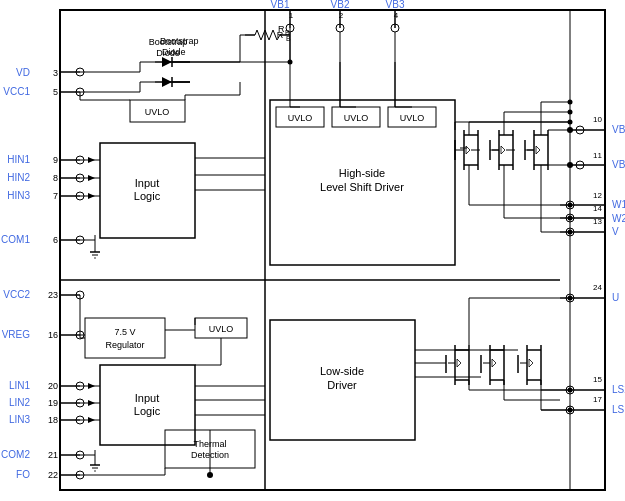 The image size is (625, 501). What do you see at coordinates (340, 5) in the screenshot?
I see `svg-text: VB2` at bounding box center [340, 5].